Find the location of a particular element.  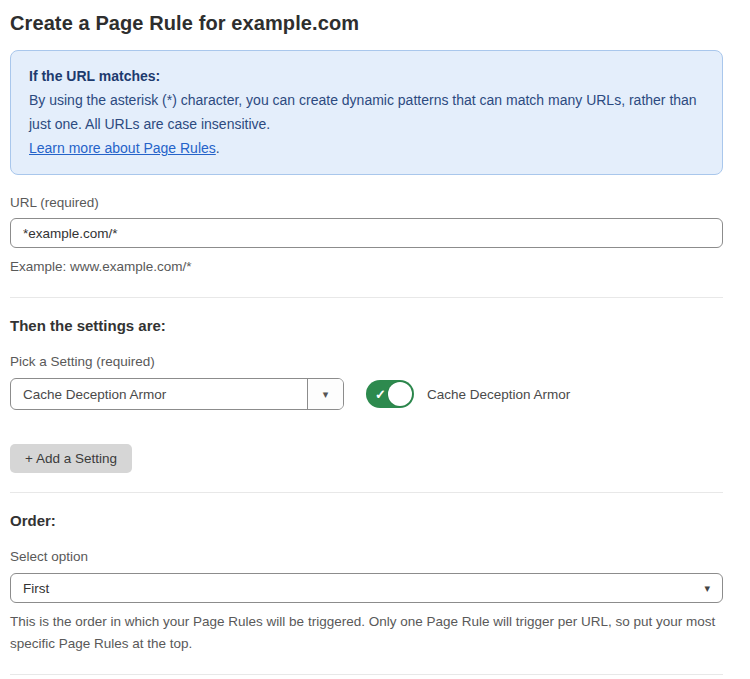

learn-more-link: Learn more about Page Rules is located at coordinates (122, 148).